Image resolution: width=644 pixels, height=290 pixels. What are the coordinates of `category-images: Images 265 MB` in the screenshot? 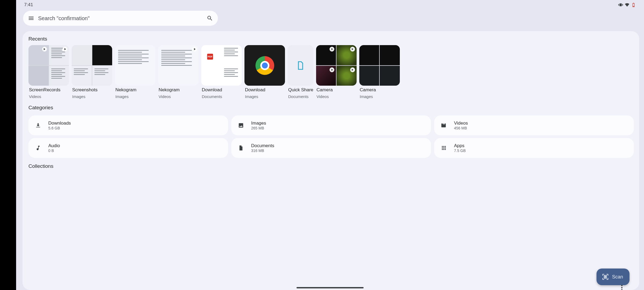 It's located at (331, 125).